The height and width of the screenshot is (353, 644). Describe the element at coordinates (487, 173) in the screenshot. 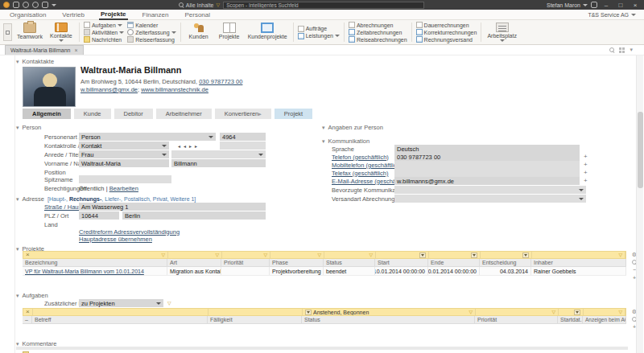

I see `telefax-field` at that location.